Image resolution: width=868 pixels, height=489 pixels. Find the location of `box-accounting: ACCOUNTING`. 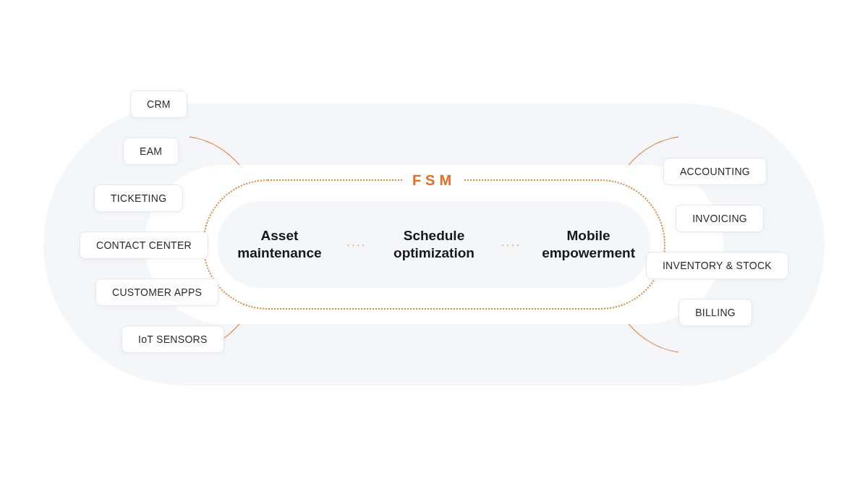

box-accounting: ACCOUNTING is located at coordinates (715, 171).